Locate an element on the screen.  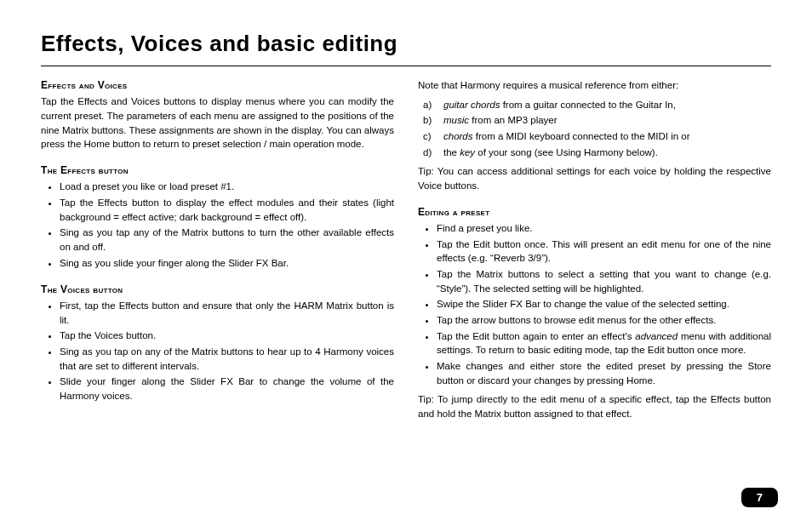
list-item: Sing as you tap any of the Matrix button… is located at coordinates (226, 240).